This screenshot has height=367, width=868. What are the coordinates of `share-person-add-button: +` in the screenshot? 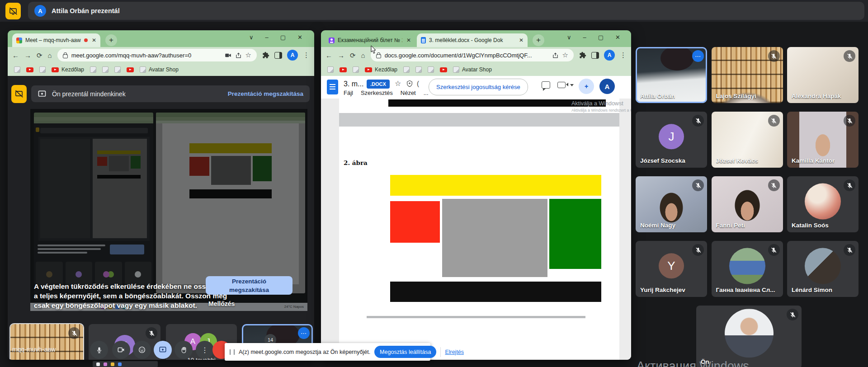 It's located at (586, 86).